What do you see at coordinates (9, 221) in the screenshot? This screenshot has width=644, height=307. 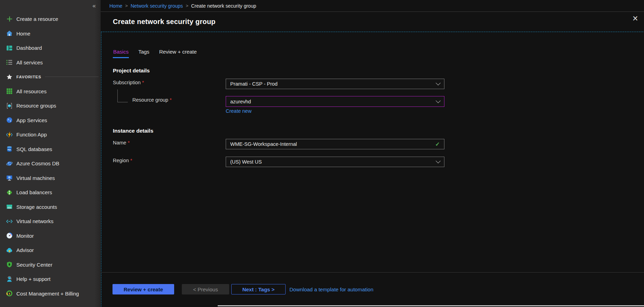 I see `virtual-networks-icon` at bounding box center [9, 221].